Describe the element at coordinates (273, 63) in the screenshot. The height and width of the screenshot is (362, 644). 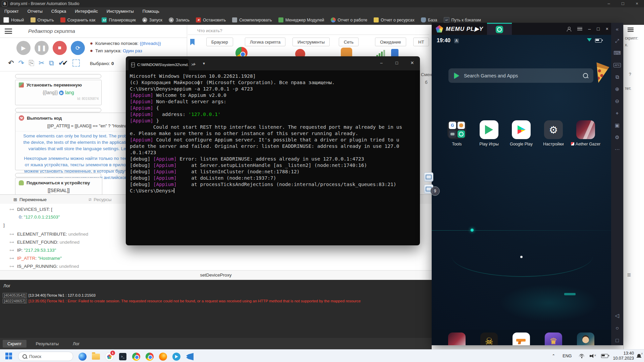
I see `terminal-titlebar: C:\ C:\WINDOWS\system32\cmd. ✕ + ▼ – □ ✕` at that location.